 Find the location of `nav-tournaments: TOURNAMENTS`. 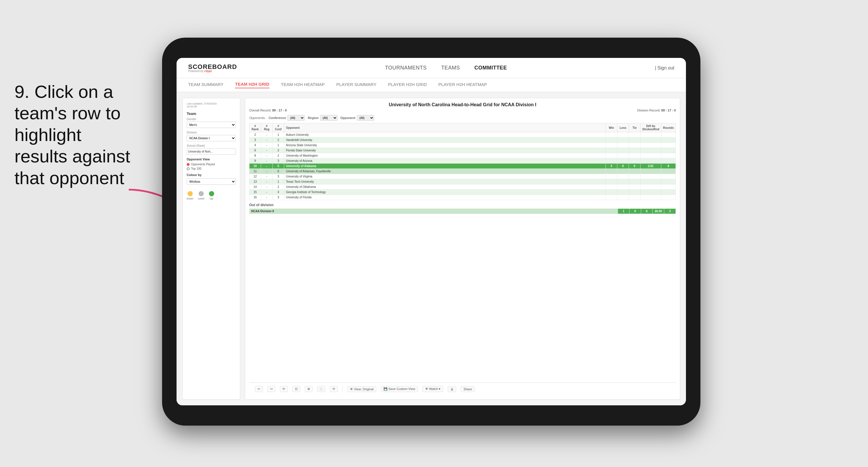

nav-tournaments: TOURNAMENTS is located at coordinates (406, 68).